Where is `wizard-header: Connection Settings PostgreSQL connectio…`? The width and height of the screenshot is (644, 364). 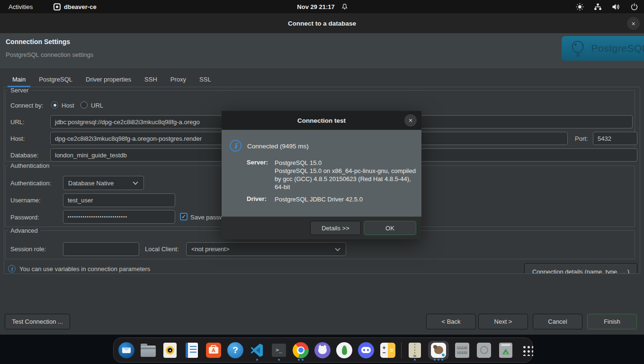
wizard-header: Connection Settings PostgreSQL connectio… is located at coordinates (322, 51).